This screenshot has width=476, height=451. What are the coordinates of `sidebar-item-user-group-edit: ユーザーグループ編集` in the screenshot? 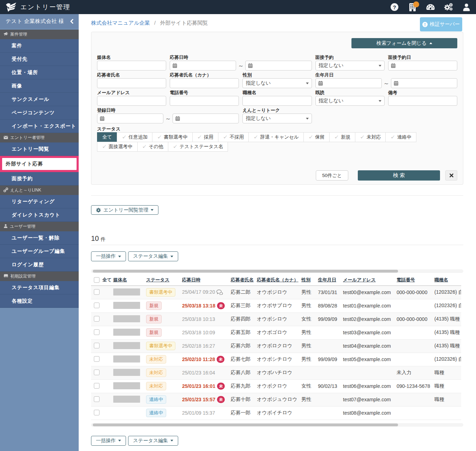 It's located at (40, 251).